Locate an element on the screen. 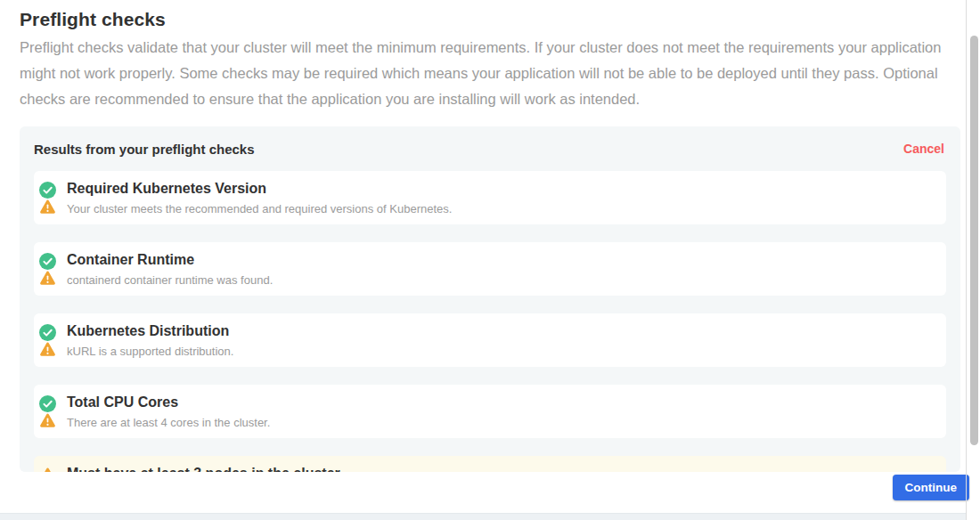 The image size is (980, 520). check-row: Kubernetes Distribution kURL is a suppor… is located at coordinates (490, 340).